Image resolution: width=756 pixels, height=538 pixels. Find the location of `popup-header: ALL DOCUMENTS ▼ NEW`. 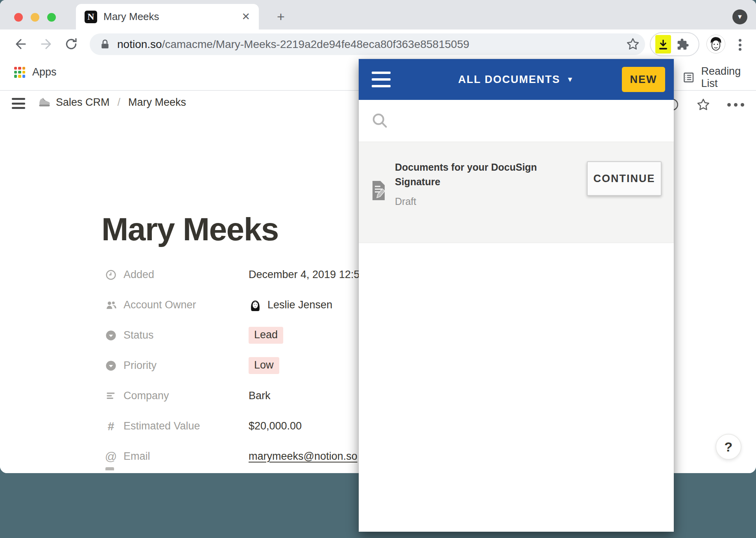

popup-header: ALL DOCUMENTS ▼ NEW is located at coordinates (516, 79).